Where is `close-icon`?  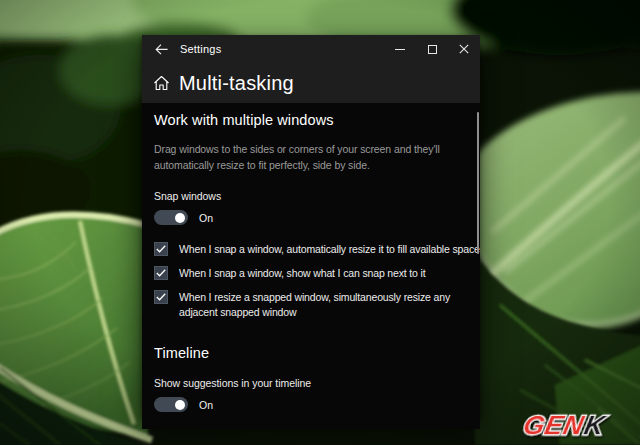
close-icon is located at coordinates (464, 49).